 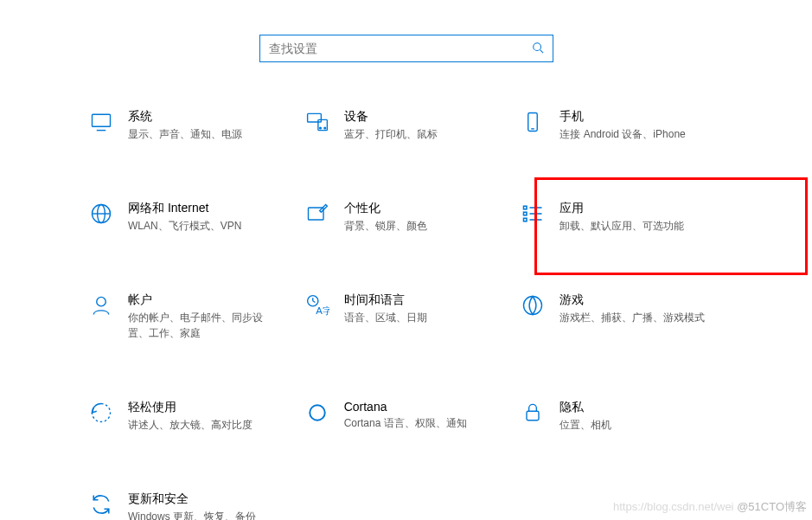 I want to click on watermark-strong: @51CTO博客, so click(x=770, y=507).